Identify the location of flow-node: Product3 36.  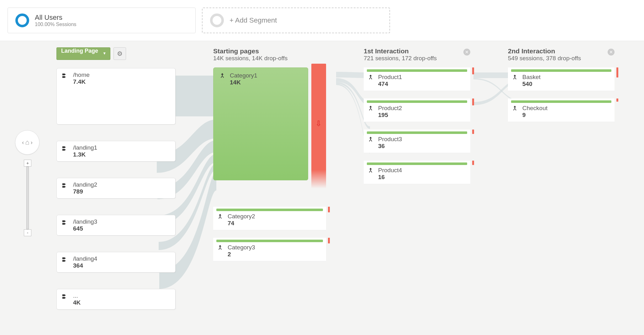
(417, 141).